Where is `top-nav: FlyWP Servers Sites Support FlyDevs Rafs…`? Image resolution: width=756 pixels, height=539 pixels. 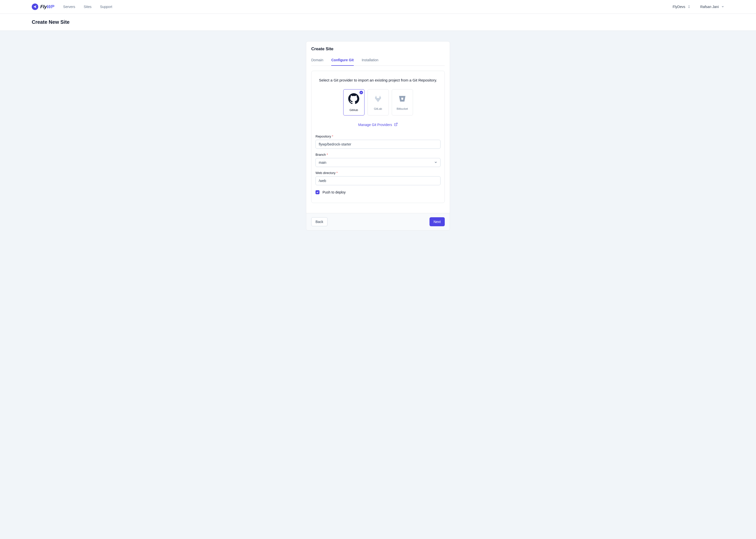 top-nav: FlyWP Servers Sites Support FlyDevs Rafs… is located at coordinates (378, 7).